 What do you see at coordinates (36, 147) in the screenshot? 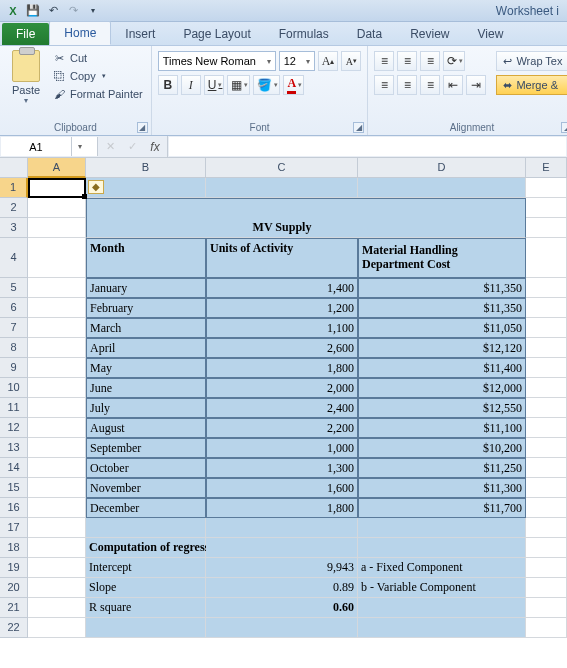
I see `name-box-input` at bounding box center [36, 147].